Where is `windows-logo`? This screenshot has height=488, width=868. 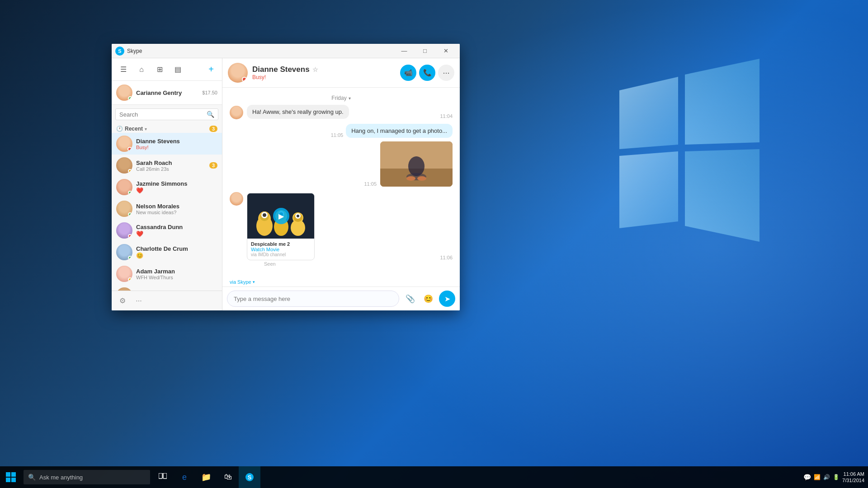
windows-logo is located at coordinates (685, 167).